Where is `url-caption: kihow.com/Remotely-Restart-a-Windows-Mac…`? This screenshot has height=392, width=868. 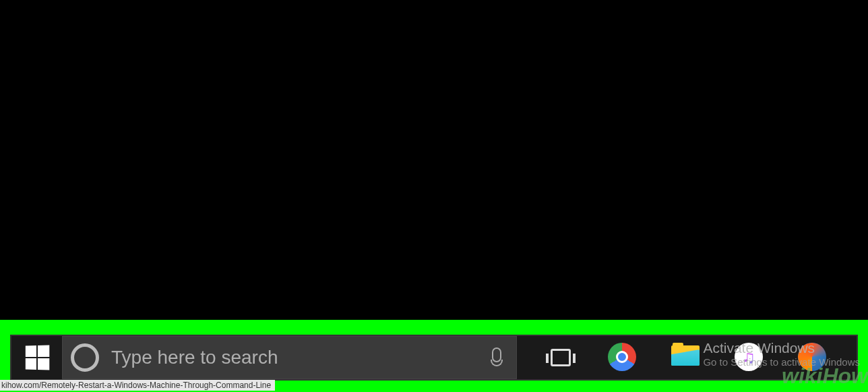 url-caption: kihow.com/Remotely-Restart-a-Windows-Mac… is located at coordinates (137, 385).